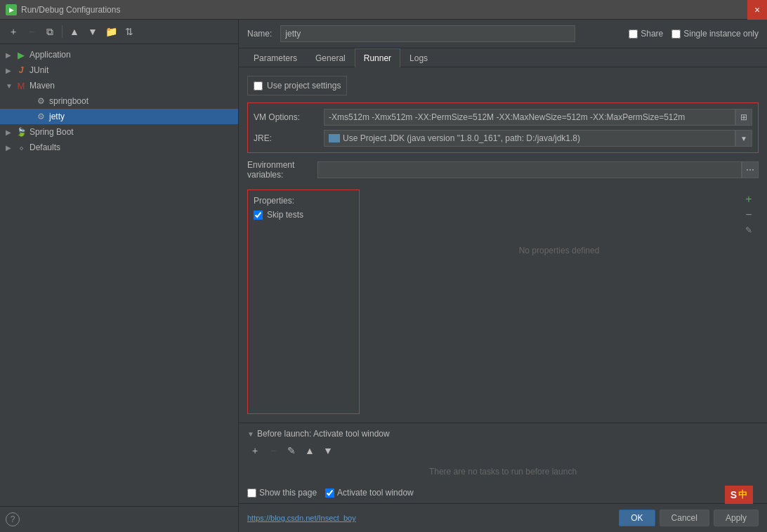 The height and width of the screenshot is (532, 767). Describe the element at coordinates (275, 58) in the screenshot. I see `tab-parameters: Parameters` at that location.